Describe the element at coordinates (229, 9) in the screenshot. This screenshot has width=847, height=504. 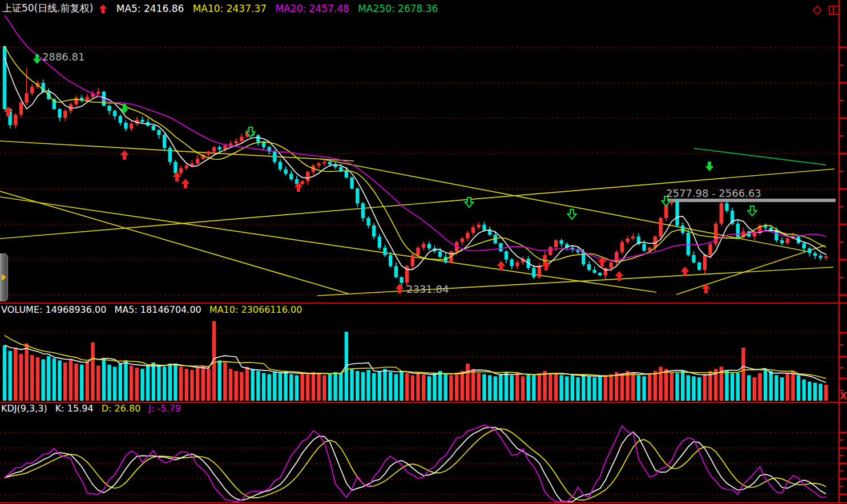
I see `ma10-readout: MA10: 2437.37` at that location.